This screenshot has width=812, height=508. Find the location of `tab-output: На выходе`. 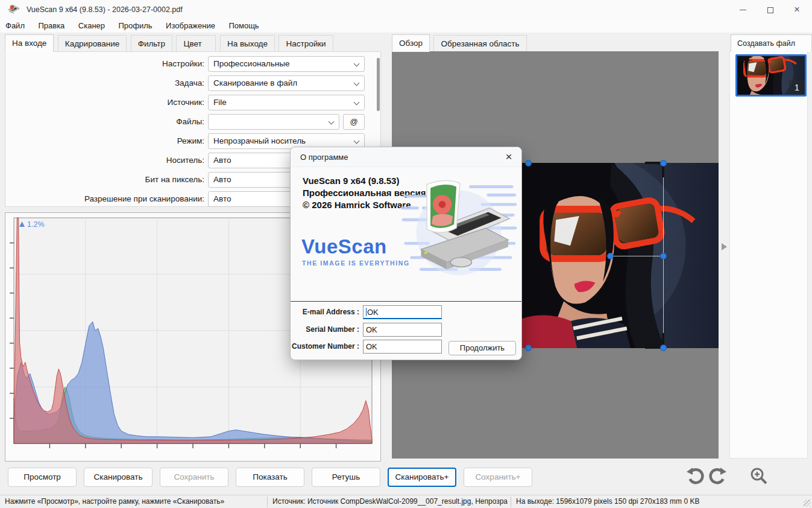

tab-output: На выходе is located at coordinates (247, 43).